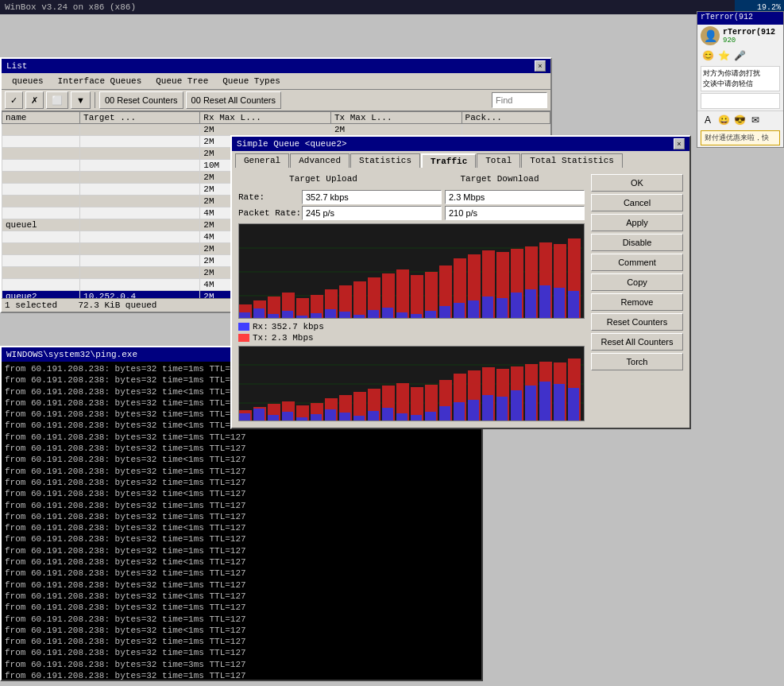  I want to click on queue-list-menubar: queues Interface Queues Queue Tree Queue…, so click(276, 81).